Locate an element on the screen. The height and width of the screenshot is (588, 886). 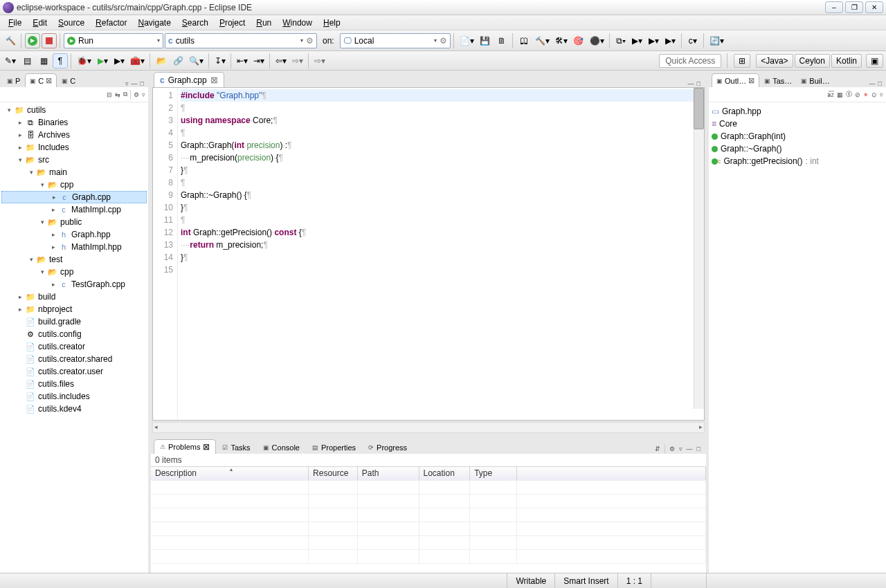
tree-node-build-gradle: 📄build.gradle is located at coordinates (74, 322).